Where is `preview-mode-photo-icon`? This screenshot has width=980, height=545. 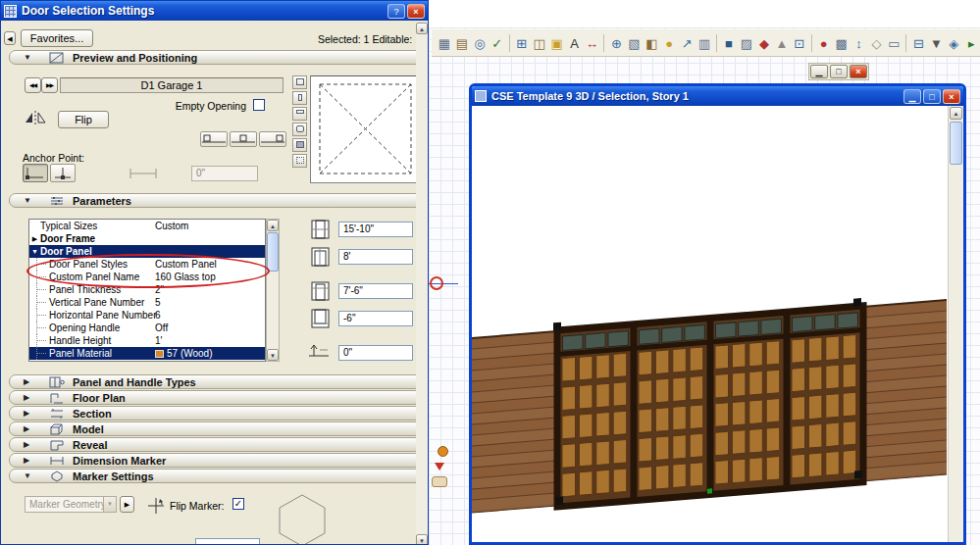
preview-mode-photo-icon is located at coordinates (300, 145).